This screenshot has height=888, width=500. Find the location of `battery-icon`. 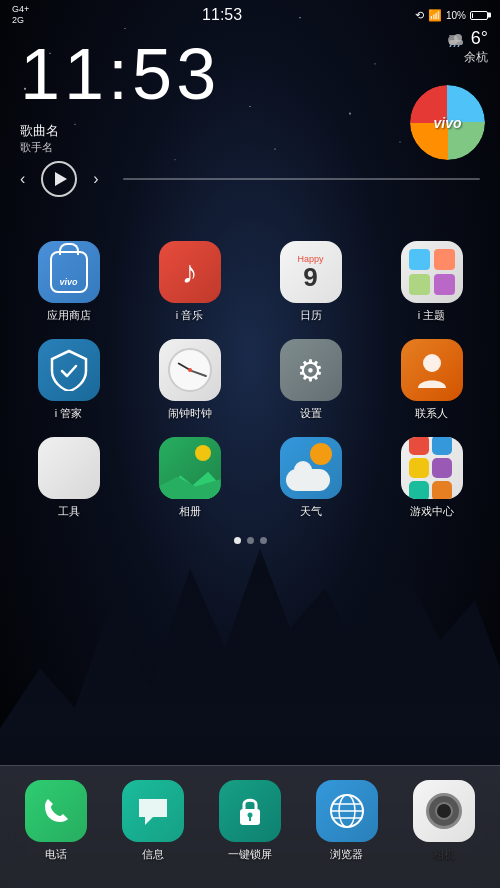

battery-icon is located at coordinates (479, 16).